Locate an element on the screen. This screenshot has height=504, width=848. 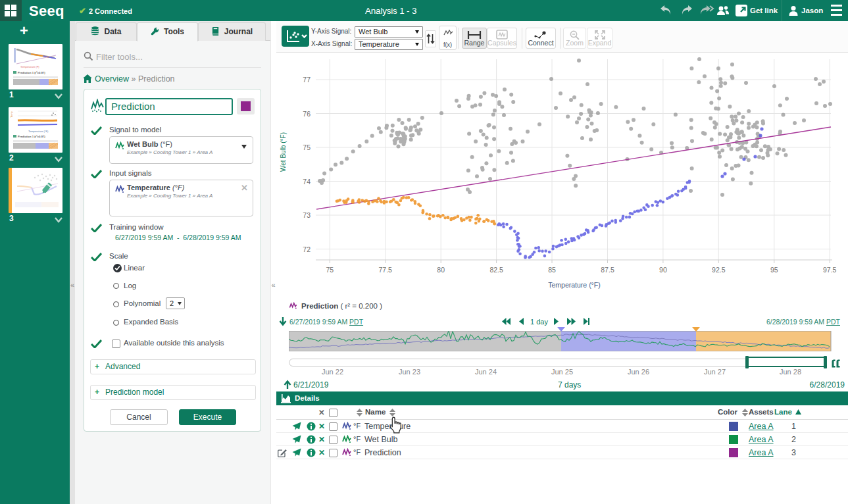
svg-text: 80 is located at coordinates (441, 270).